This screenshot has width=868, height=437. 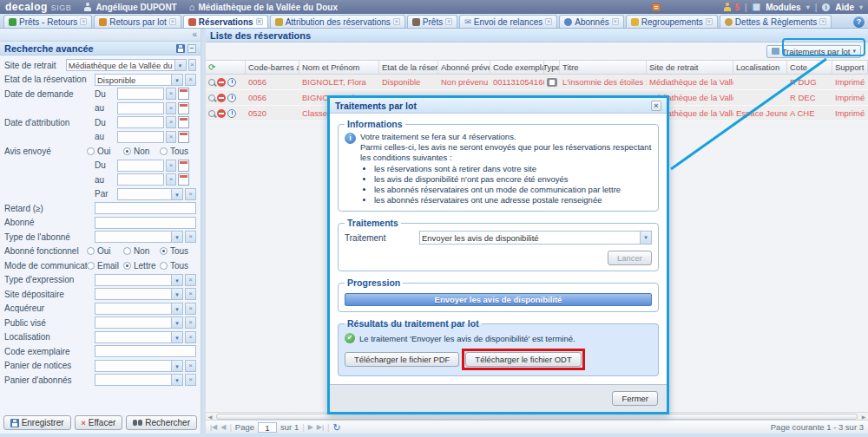 I want to click on tab-attribution-reservations: Attribution des réservations×, so click(x=338, y=21).